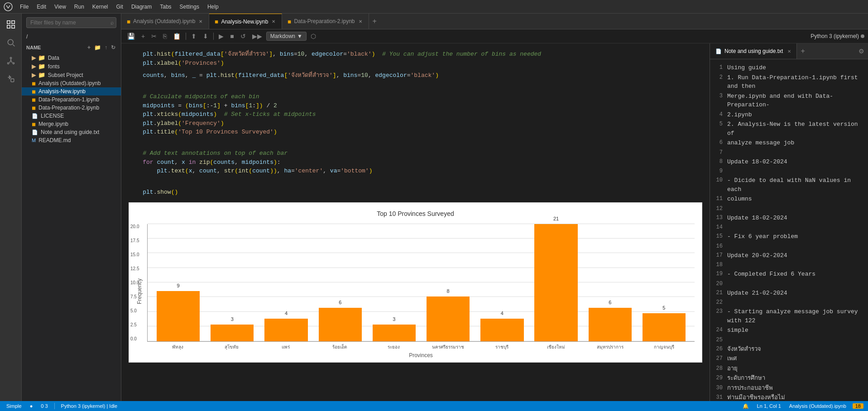  I want to click on cut-button: ✂, so click(154, 36).